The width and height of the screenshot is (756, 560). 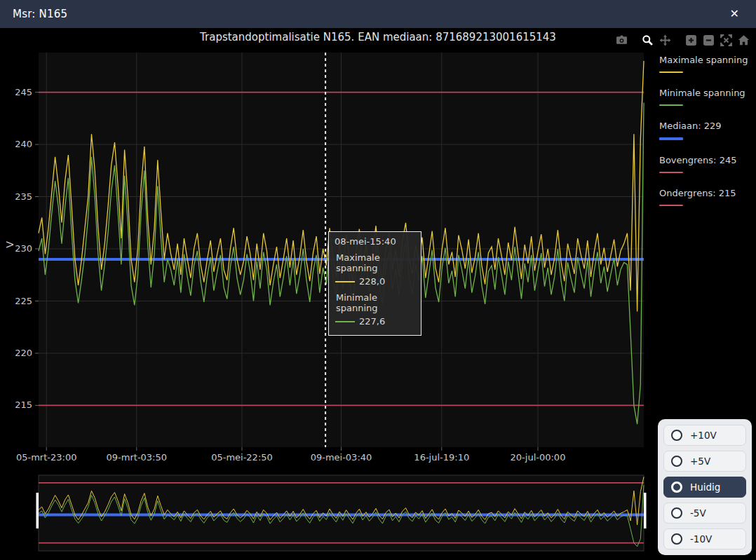 I want to click on legend: Maximale spanning Minimale spanning Medi…, so click(x=706, y=137).